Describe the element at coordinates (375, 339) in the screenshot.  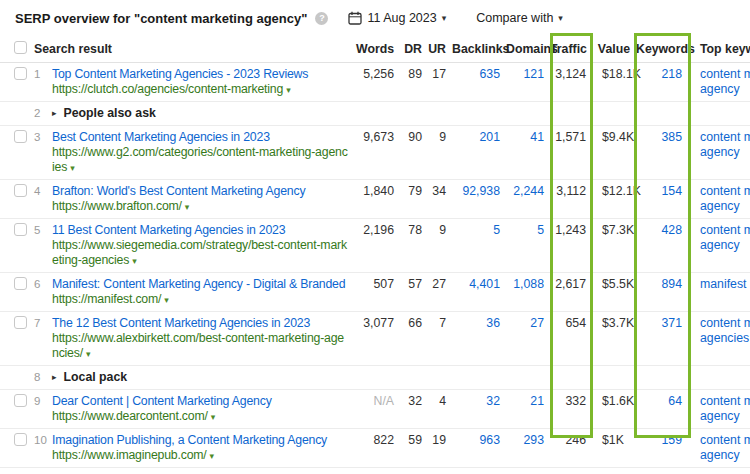
I see `table-row: 7The 12 Best Content Marketing Agencies …` at that location.